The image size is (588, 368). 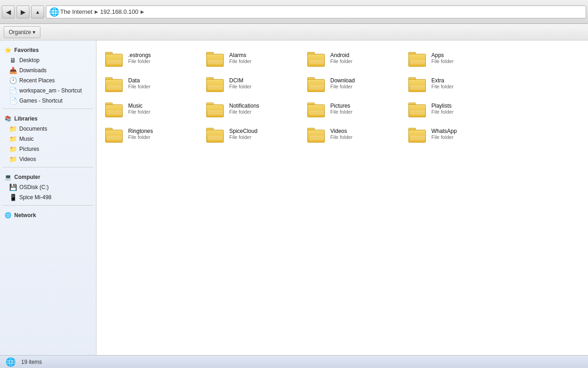 What do you see at coordinates (152, 83) in the screenshot?
I see `file-item-data: Data File folder` at bounding box center [152, 83].